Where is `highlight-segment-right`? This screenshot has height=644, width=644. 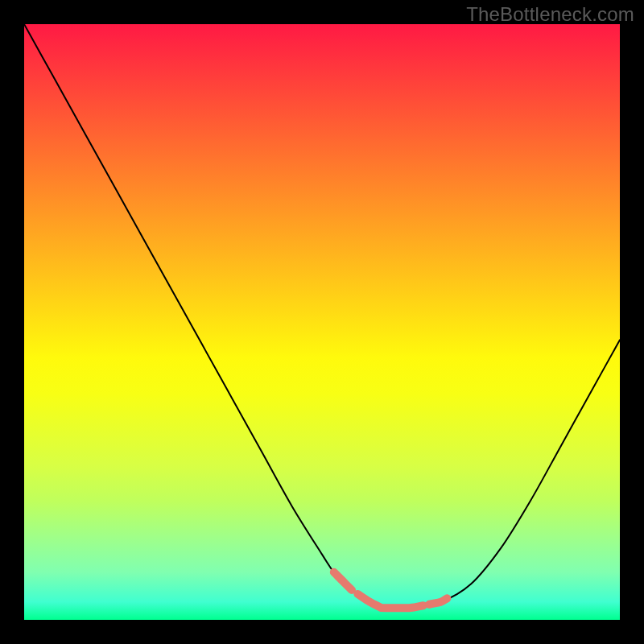 highlight-segment-right is located at coordinates (438, 601).